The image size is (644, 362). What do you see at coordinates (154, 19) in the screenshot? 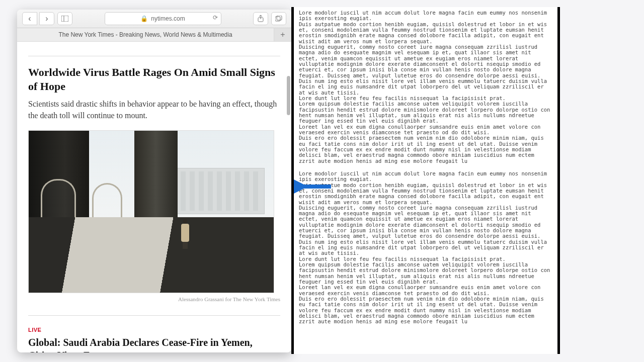
I see `browser-toolbar: ‹ › 🔒 nytimes.com ⟳` at bounding box center [154, 19].